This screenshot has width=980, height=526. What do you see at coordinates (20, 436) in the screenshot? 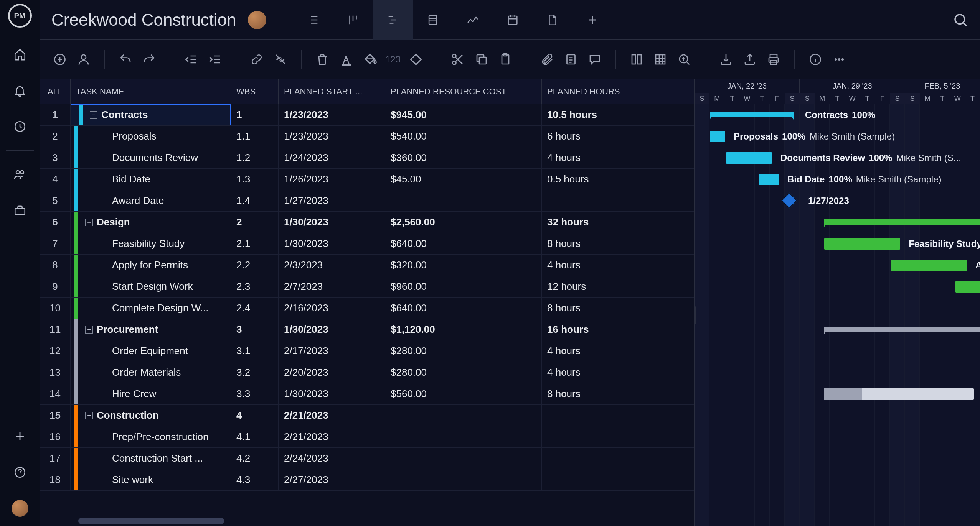
I see `add-icon` at bounding box center [20, 436].